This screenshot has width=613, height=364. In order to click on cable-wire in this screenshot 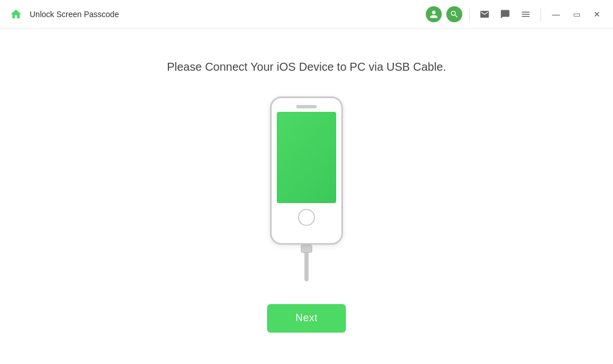, I will do `click(306, 267)`.